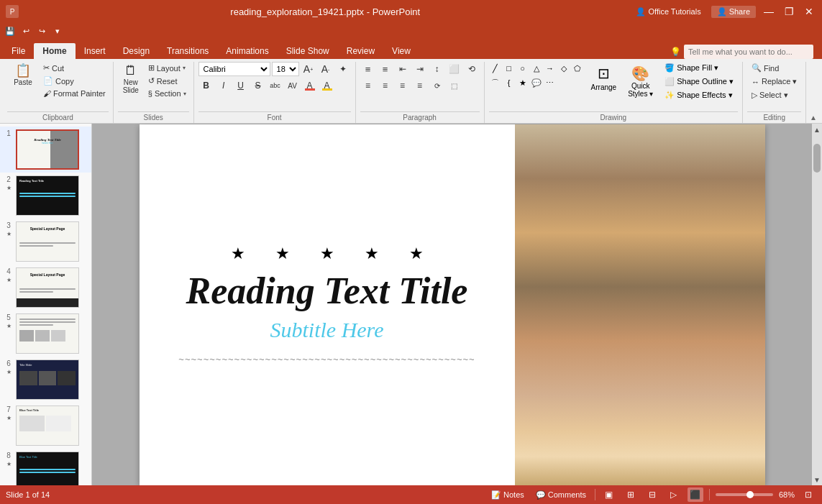 This screenshot has height=504, width=822. I want to click on undo-qat-button: ↩, so click(26, 31).